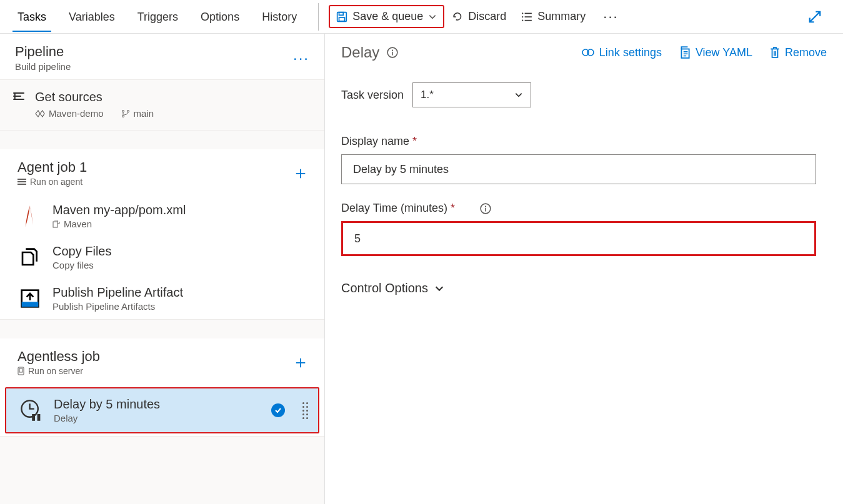 Image resolution: width=843 pixels, height=504 pixels. What do you see at coordinates (479, 16) in the screenshot?
I see `discard-button: Discard` at bounding box center [479, 16].